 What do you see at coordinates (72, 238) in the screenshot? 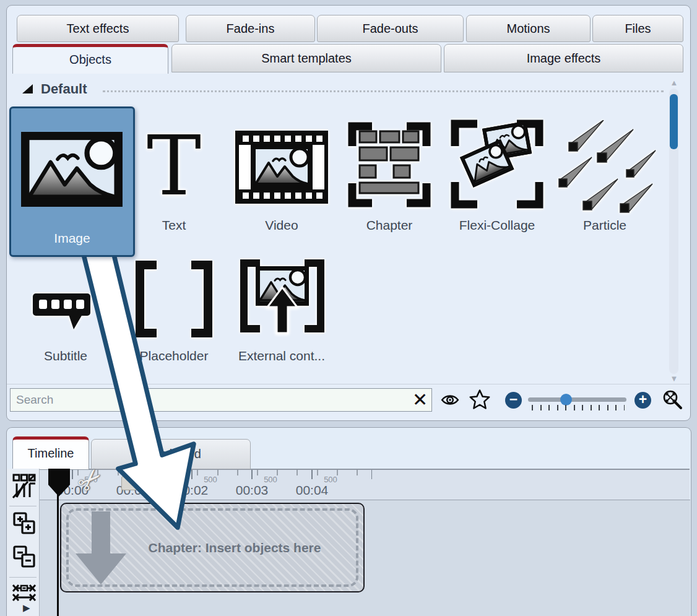
I see `tile-label: Image` at bounding box center [72, 238].